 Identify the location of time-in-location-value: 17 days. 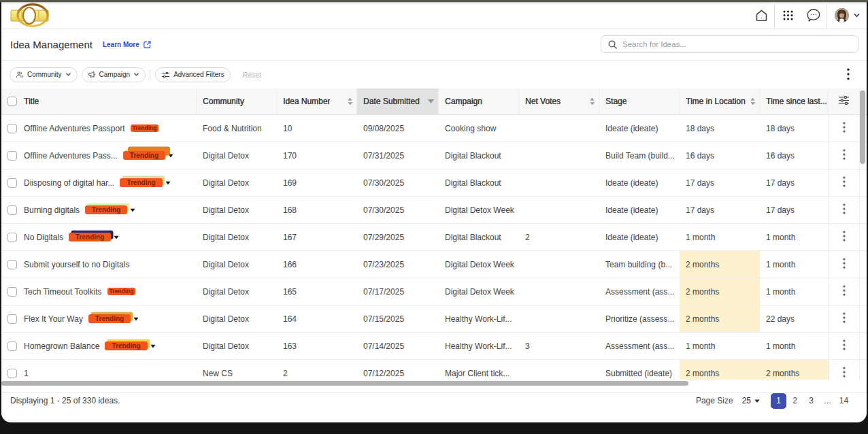
(700, 210).